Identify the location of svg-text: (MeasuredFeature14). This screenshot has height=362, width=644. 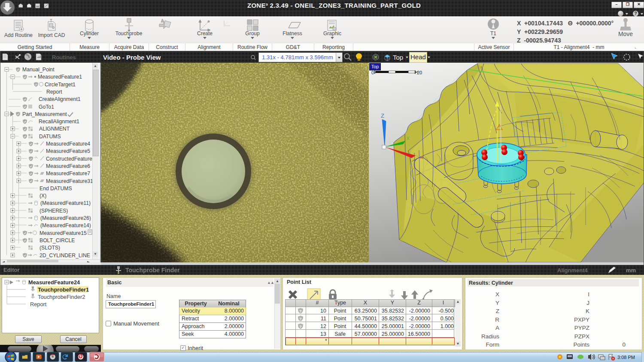
(66, 225).